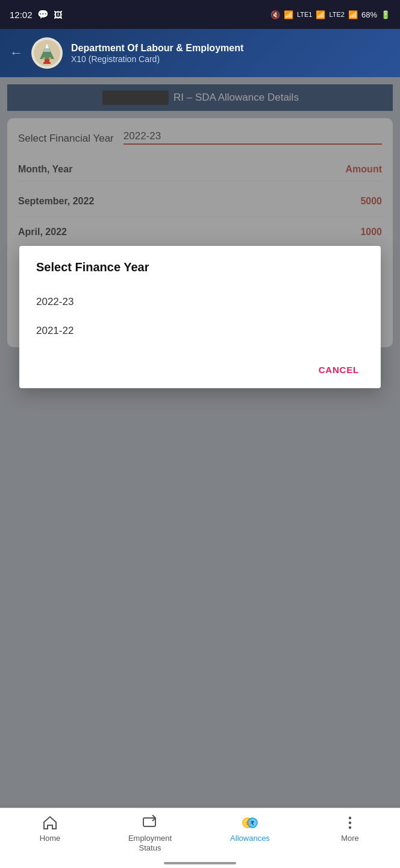 This screenshot has height=868, width=400. What do you see at coordinates (200, 317) in the screenshot?
I see `finance-year-dialog: Select Finance Year 2022-23 2021-22 CANC…` at bounding box center [200, 317].